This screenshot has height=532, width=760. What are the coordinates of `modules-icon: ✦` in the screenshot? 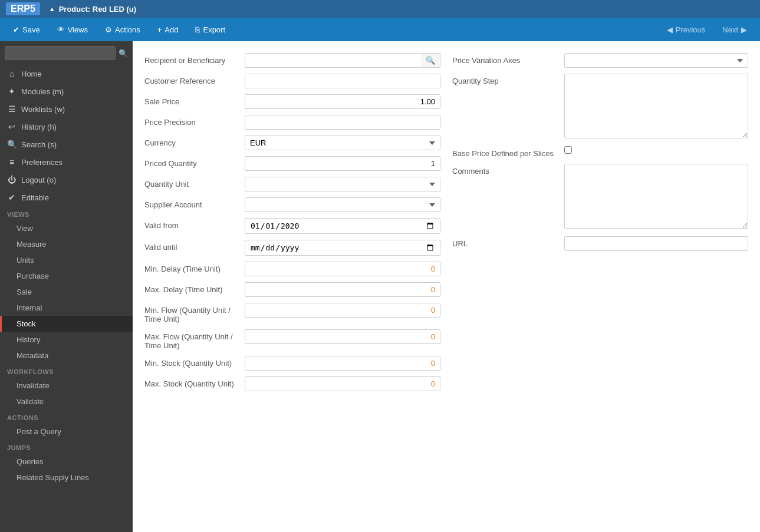 It's located at (12, 91).